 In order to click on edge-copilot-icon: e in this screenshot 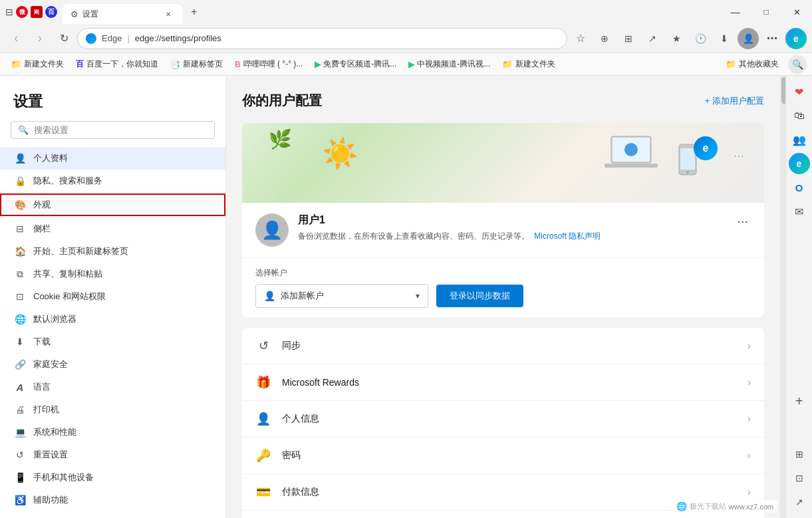, I will do `click(796, 39)`.